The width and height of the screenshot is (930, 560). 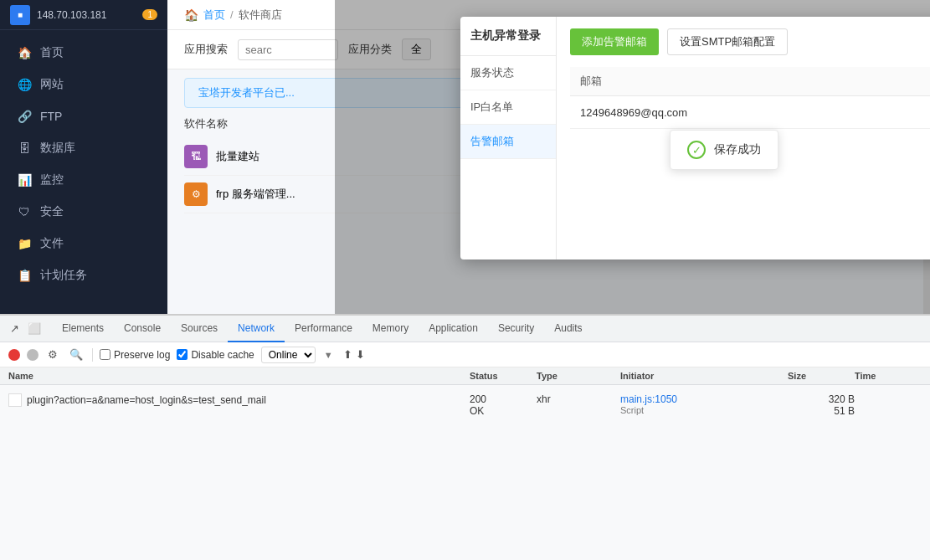 What do you see at coordinates (503, 399) in the screenshot?
I see `network-status-code: 200` at bounding box center [503, 399].